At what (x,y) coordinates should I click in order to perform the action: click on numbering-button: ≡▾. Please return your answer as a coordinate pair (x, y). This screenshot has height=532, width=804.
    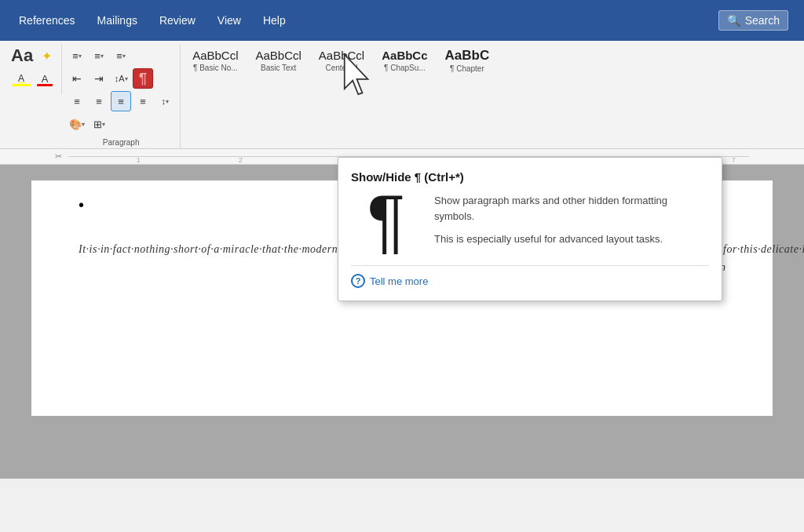
    Looking at the image, I should click on (99, 56).